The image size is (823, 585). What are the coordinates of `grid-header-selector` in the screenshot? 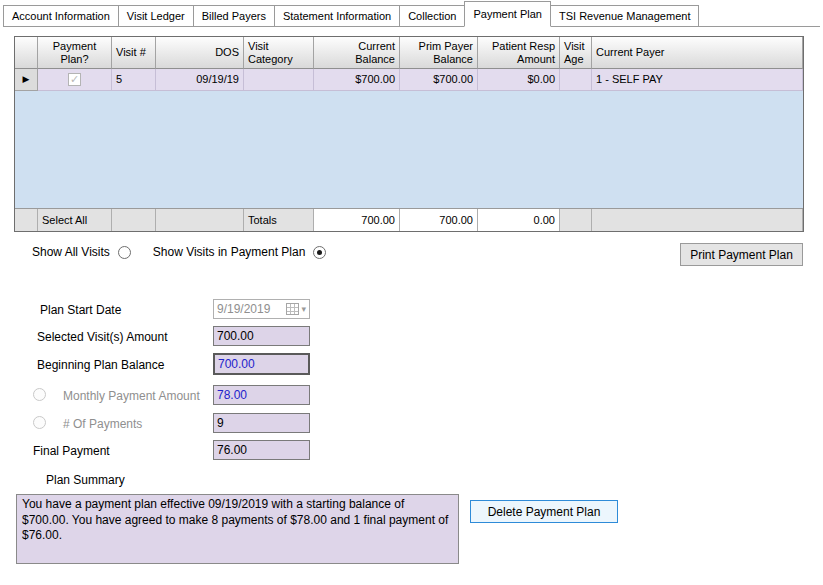 It's located at (26, 53).